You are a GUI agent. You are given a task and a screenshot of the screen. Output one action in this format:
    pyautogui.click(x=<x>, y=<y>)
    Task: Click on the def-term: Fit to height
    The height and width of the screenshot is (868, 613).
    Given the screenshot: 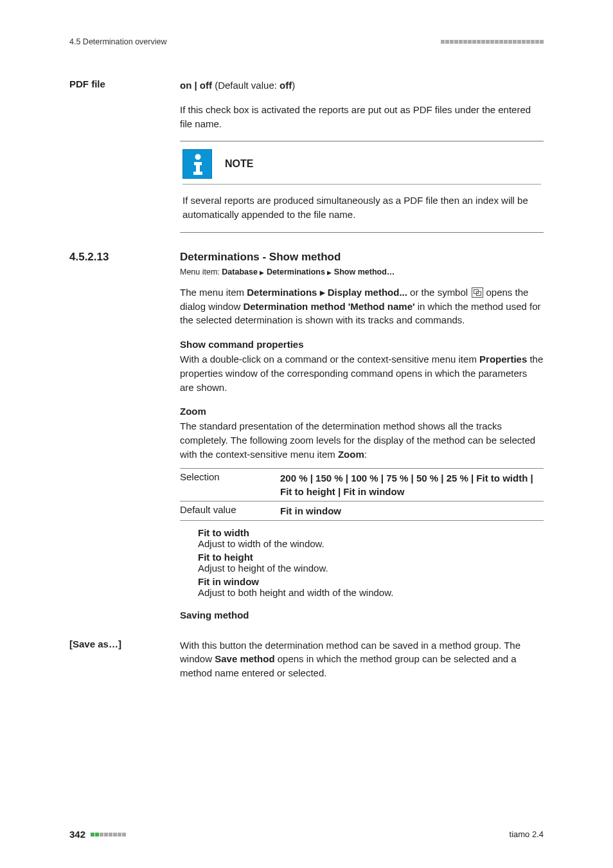 What is the action you would take?
    pyautogui.click(x=371, y=557)
    